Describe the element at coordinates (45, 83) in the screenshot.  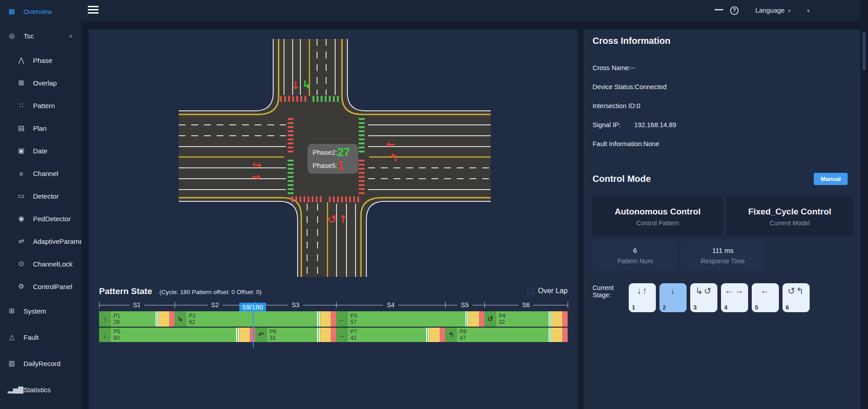
I see `sidebar-item-label: Overlap` at that location.